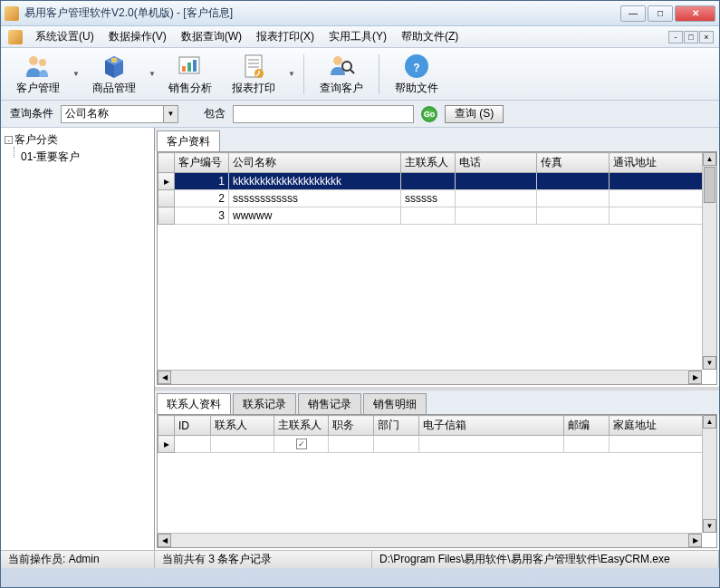  What do you see at coordinates (428, 163) in the screenshot?
I see `col-contact: 主联系人` at bounding box center [428, 163].